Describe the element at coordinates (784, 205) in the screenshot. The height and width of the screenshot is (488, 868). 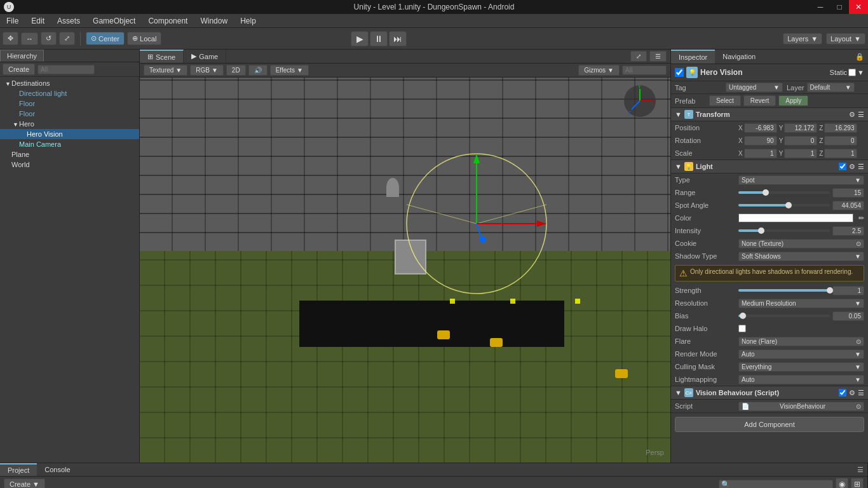
I see `spot-angle-slider` at that location.